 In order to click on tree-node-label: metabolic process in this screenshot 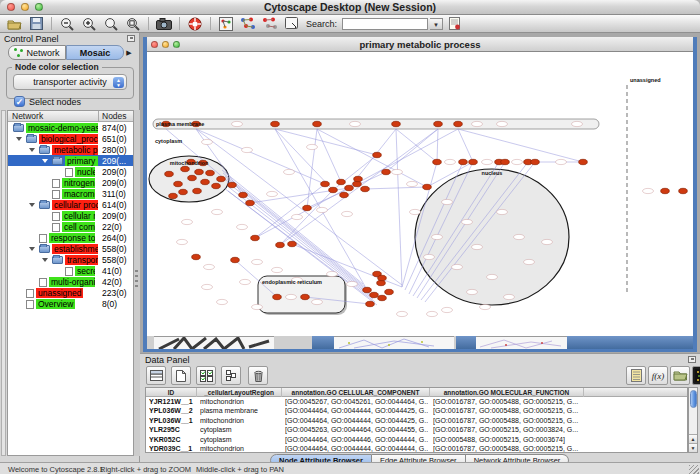, I will do `click(75, 150)`.